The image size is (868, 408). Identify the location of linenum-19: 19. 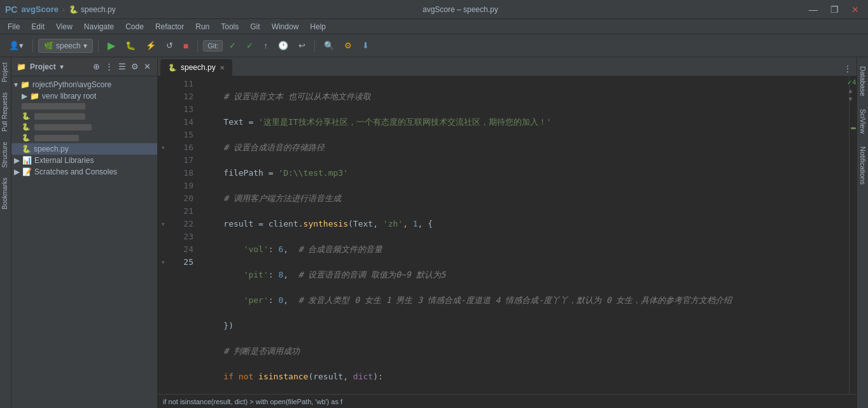
(181, 186).